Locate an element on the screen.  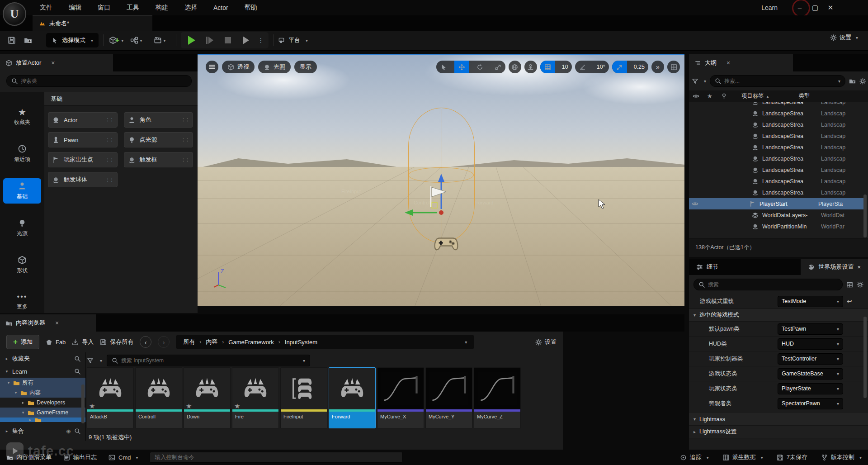
category-basic: 基础 is located at coordinates (22, 191).